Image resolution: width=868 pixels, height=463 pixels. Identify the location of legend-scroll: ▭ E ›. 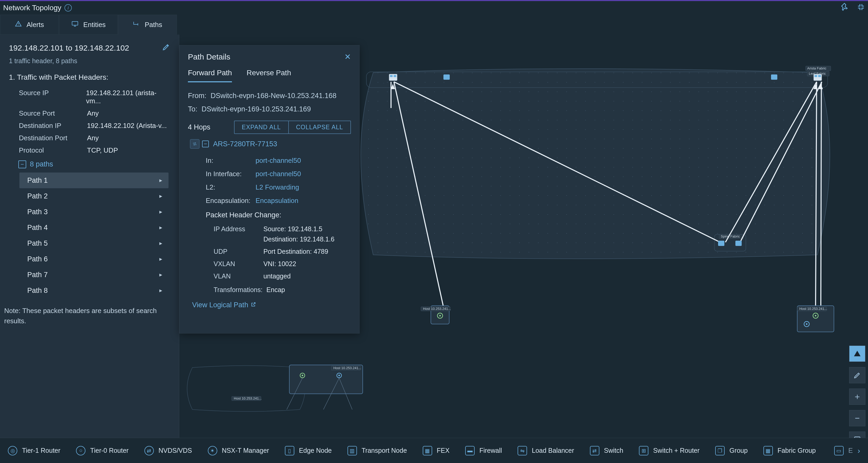
(847, 451).